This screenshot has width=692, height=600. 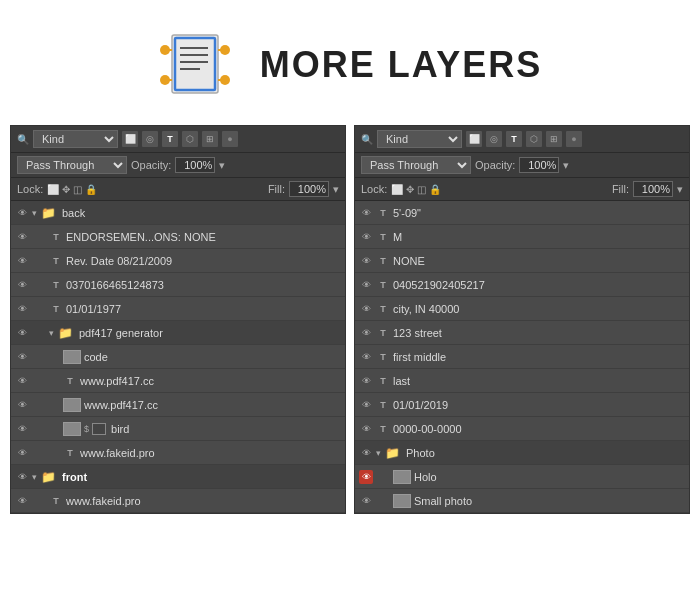 What do you see at coordinates (522, 285) in the screenshot?
I see `layer-row: 👁T040521902405217` at bounding box center [522, 285].